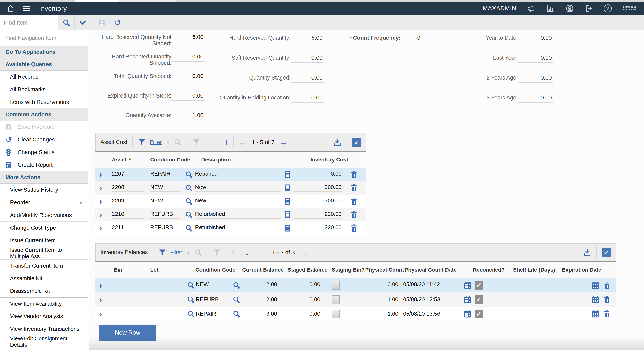 The image size is (644, 350). What do you see at coordinates (356, 300) in the screenshot?
I see `inventory-balance-row: › REFURB 2.00 0.00 1.00 05/08/20 12:53 ✓` at bounding box center [356, 300].